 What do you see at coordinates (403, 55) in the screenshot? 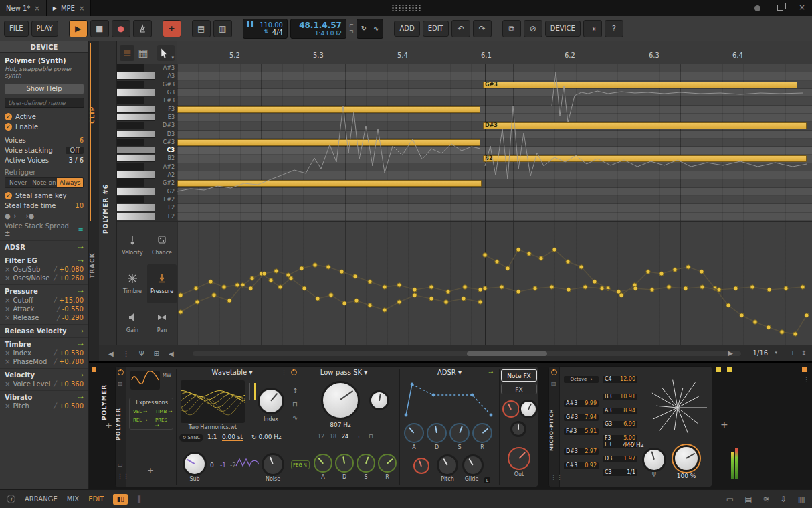
I see `ruler-label: 5.4` at bounding box center [403, 55].